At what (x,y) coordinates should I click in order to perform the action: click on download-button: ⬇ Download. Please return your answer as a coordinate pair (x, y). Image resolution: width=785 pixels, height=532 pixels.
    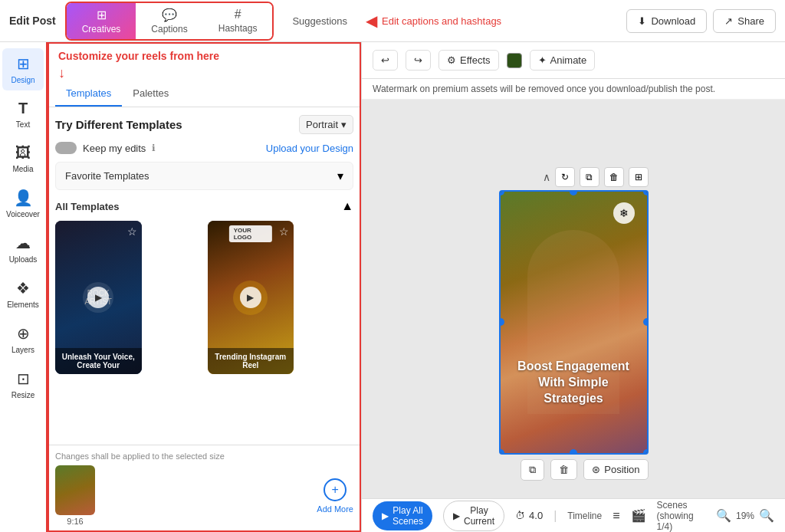
    Looking at the image, I should click on (667, 21).